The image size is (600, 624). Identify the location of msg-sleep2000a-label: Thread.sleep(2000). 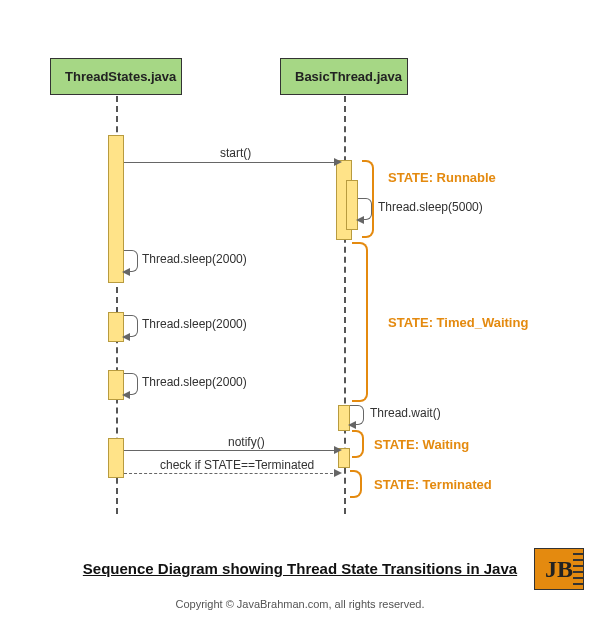
(194, 259).